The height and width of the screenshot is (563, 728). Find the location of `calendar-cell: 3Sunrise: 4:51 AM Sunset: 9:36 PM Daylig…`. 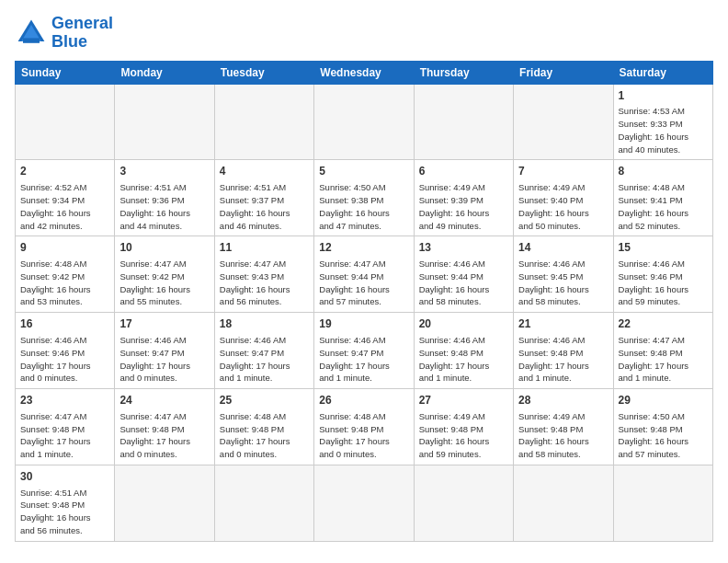

calendar-cell: 3Sunrise: 4:51 AM Sunset: 9:36 PM Daylig… is located at coordinates (165, 199).